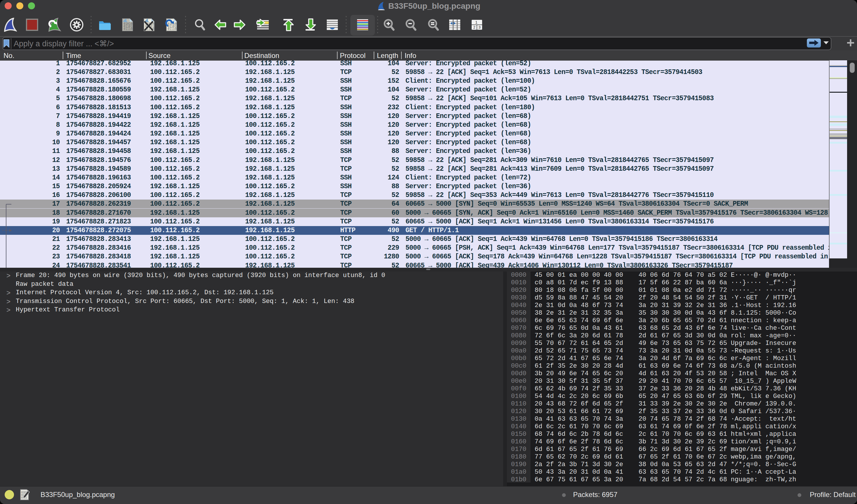  Describe the element at coordinates (480, 27) in the screenshot. I see `svg-text: 3` at that location.